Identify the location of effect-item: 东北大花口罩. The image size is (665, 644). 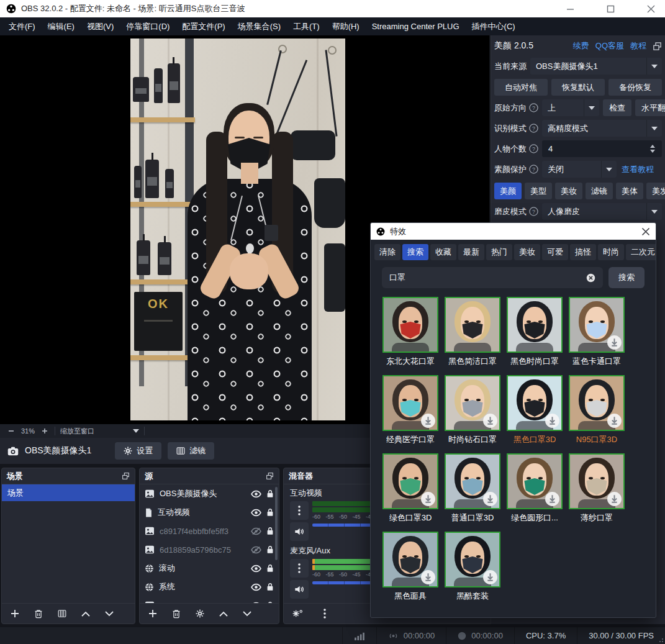
(410, 332).